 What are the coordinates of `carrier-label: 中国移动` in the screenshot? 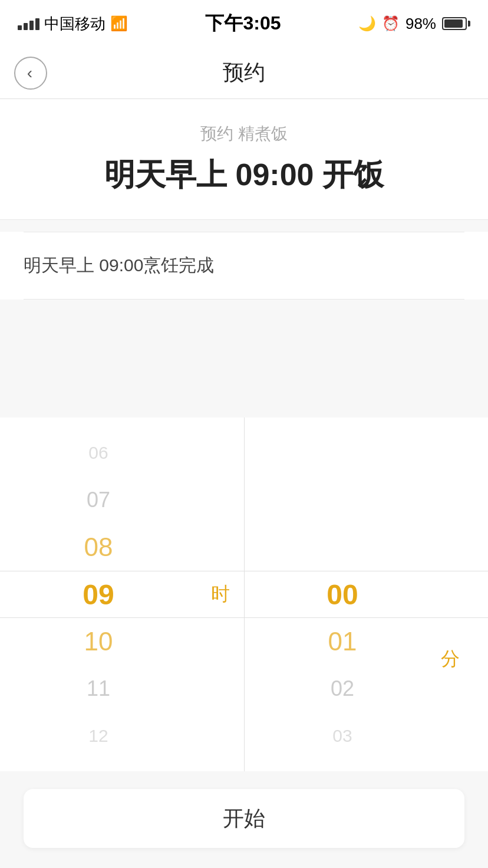 It's located at (75, 24).